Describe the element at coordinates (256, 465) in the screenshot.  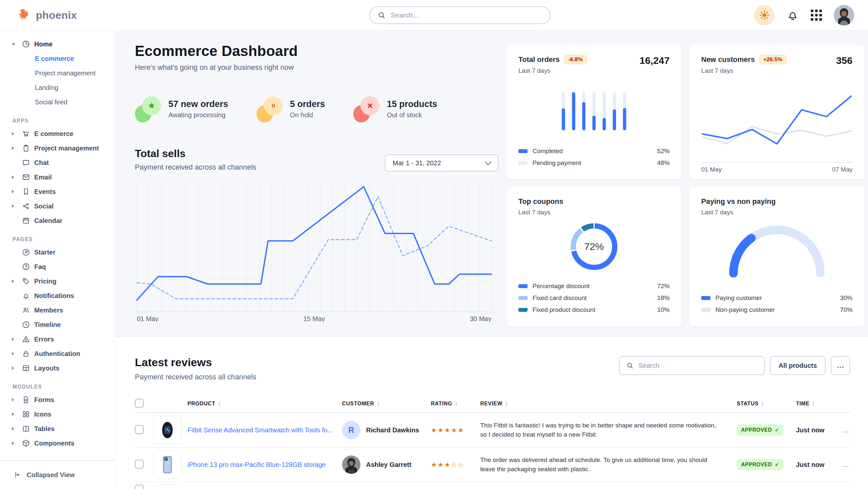
I see `product-link: iPhone 13 pro max-Pacific Blue-128GB sto…` at that location.